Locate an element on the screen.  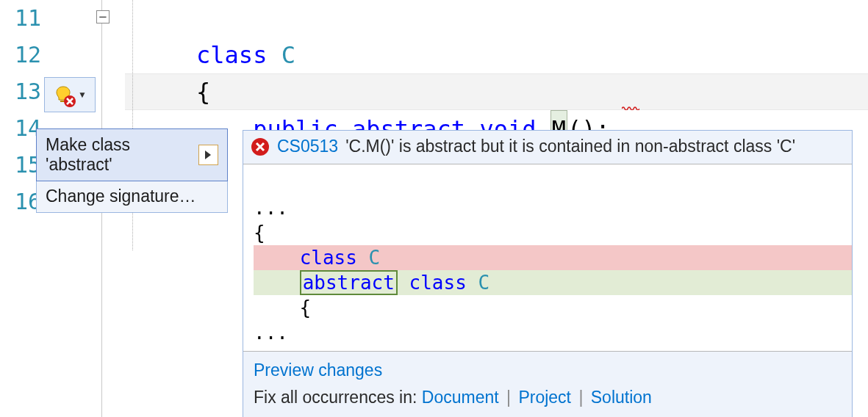
preview-changes-link: Preview changes is located at coordinates (318, 370).